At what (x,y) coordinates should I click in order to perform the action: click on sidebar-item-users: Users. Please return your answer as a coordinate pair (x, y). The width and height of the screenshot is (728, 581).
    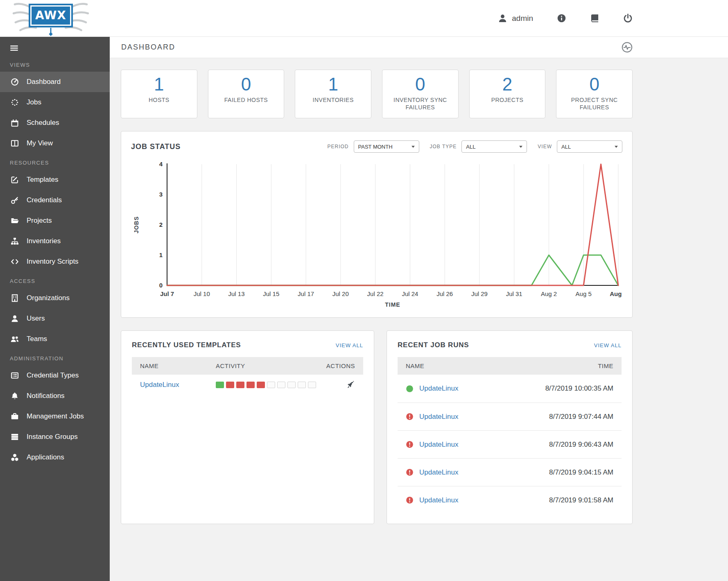
    Looking at the image, I should click on (55, 319).